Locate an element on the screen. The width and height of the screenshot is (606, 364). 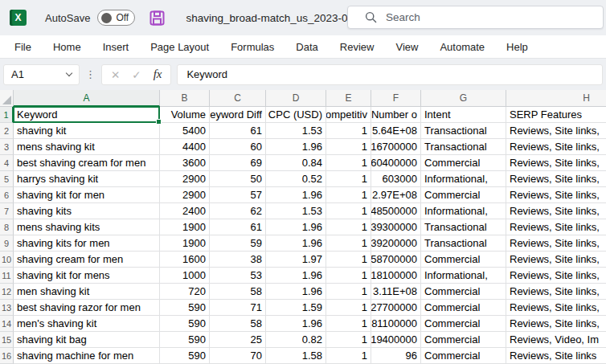
cell-G2: Transactional is located at coordinates (464, 131).